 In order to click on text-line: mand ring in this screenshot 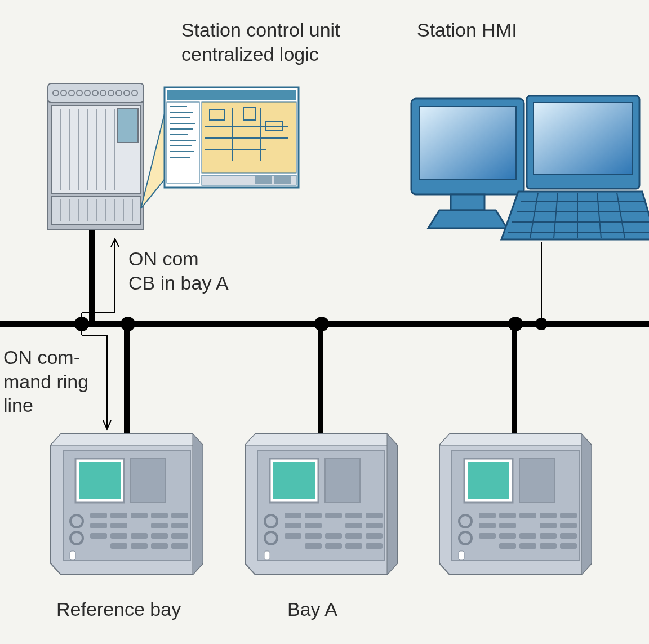, I will do `click(46, 381)`.